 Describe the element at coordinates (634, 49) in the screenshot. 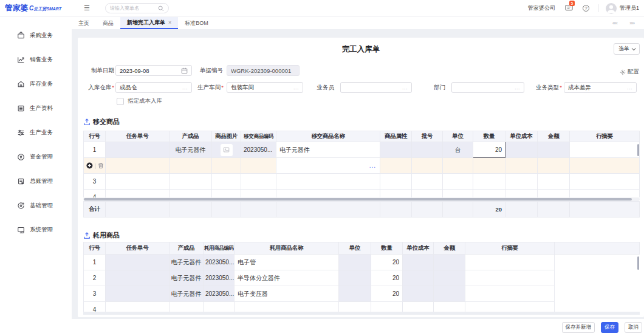

I see `chevron-down-icon` at that location.